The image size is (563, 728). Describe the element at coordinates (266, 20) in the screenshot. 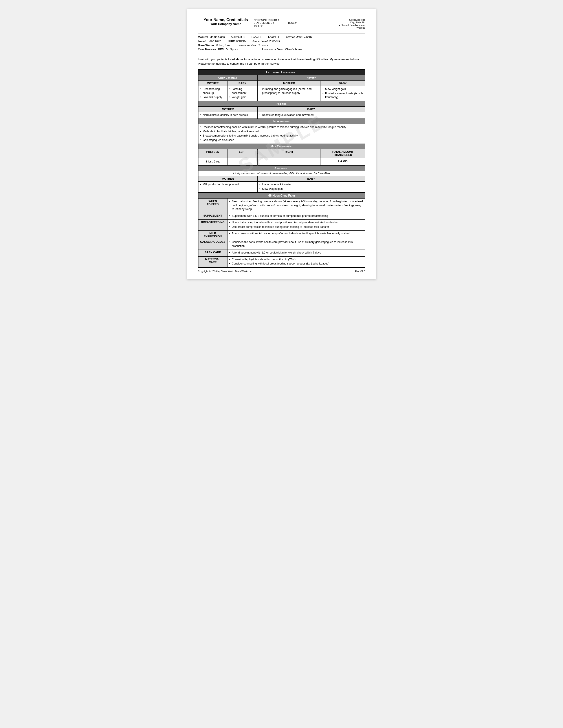

I see `npi-label: NPI or Other Provider #` at that location.